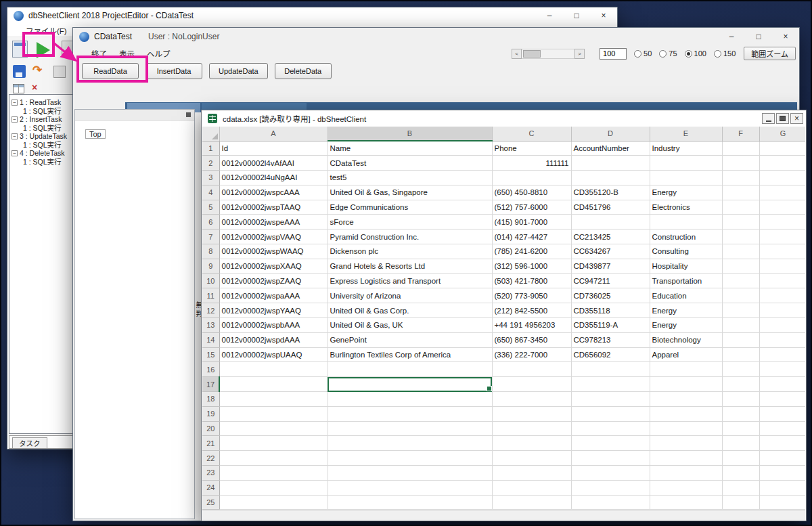  What do you see at coordinates (532, 311) in the screenshot?
I see `cell-C12: (212) 842-5500` at bounding box center [532, 311].